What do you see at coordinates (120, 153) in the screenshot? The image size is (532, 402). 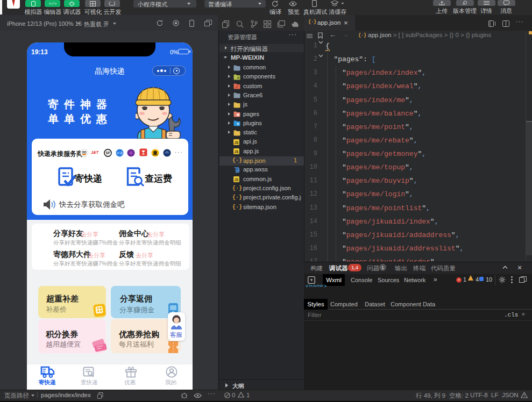 I see `svg-text: 中通` at bounding box center [120, 153].